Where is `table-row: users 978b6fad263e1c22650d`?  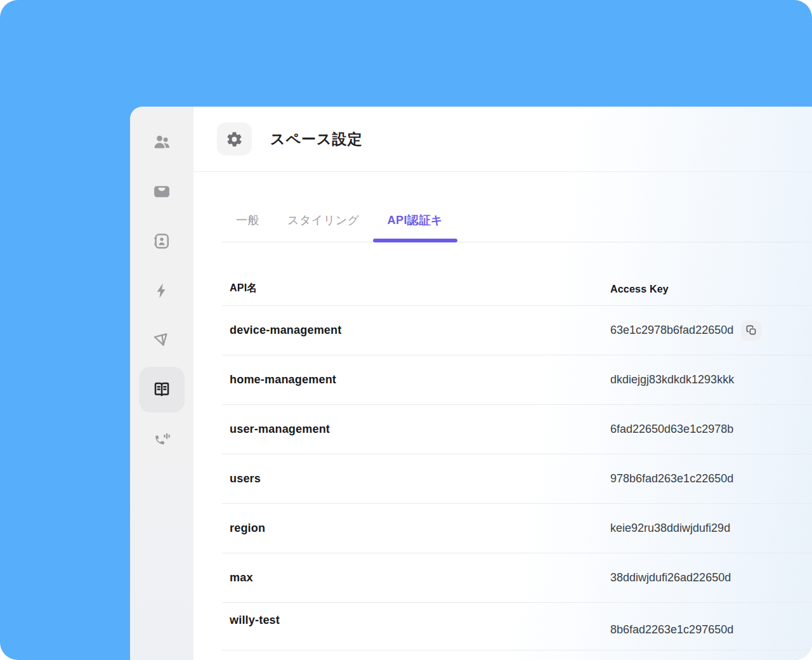
table-row: users 978b6fad263e1c22650d is located at coordinates (517, 479).